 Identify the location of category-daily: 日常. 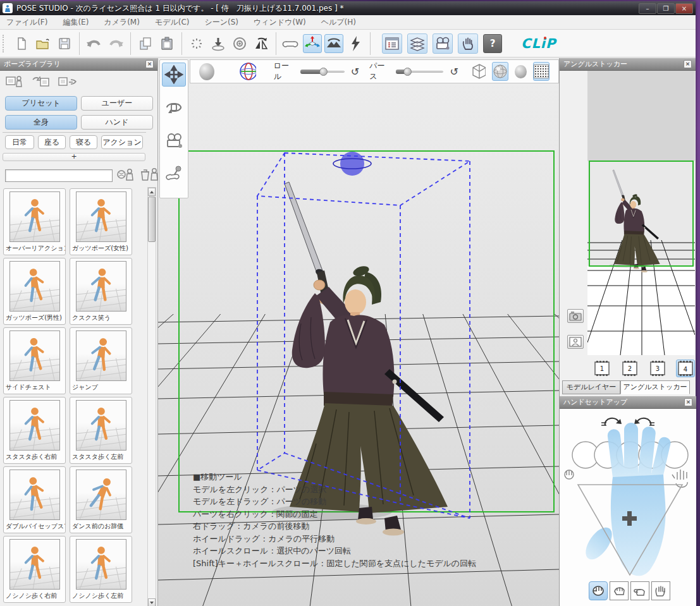
(20, 142).